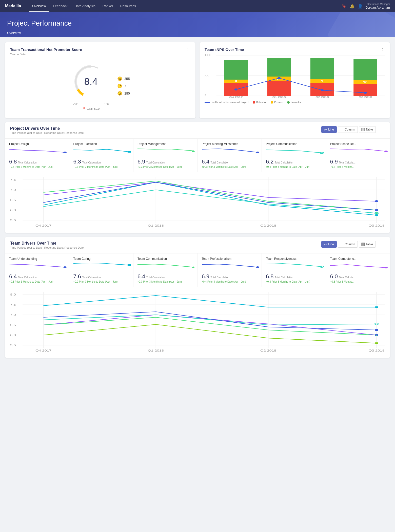  What do you see at coordinates (358, 270) in the screenshot?
I see `driver-card-team-competency: Team Competenc... 6.0 Total Calcula... +…` at bounding box center [358, 270].